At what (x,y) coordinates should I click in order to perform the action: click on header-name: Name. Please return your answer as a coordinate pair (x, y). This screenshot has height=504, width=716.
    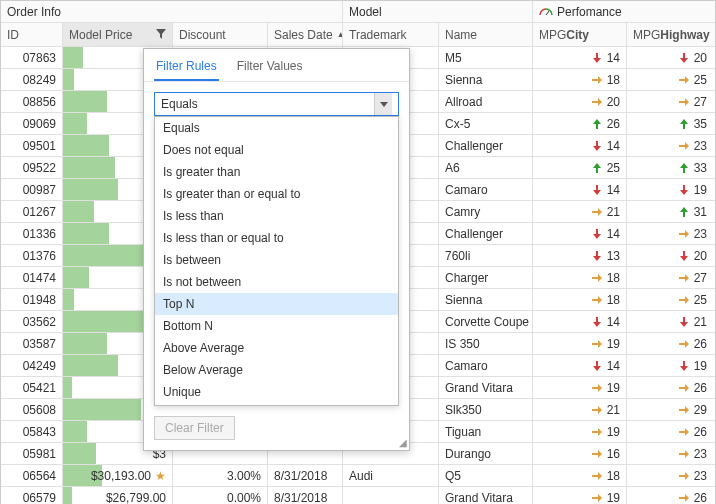
    Looking at the image, I should click on (486, 34).